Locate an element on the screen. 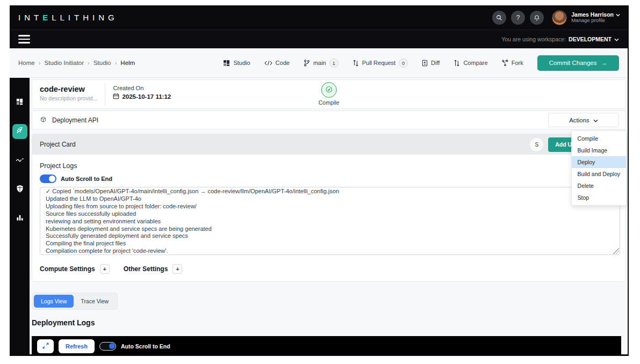 This screenshot has height=364, width=640. view-tabs: Logs View Trace View is located at coordinates (75, 301).